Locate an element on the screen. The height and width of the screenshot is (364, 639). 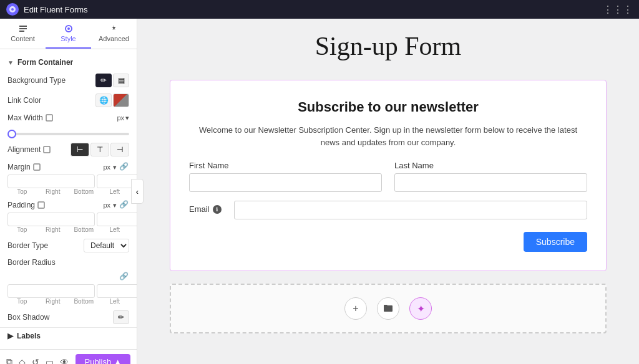
max-width-slider is located at coordinates (69, 134).